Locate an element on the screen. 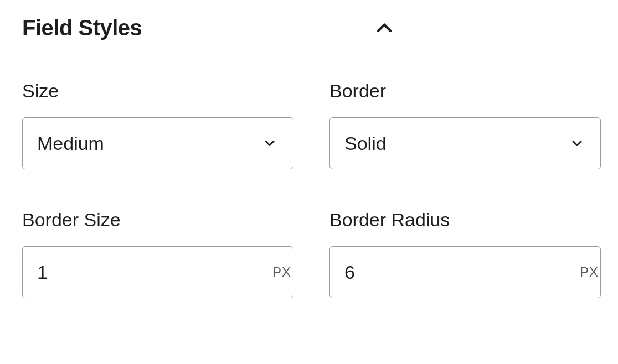 This screenshot has width=618, height=364. size-field-group: Size Medium is located at coordinates (158, 125).